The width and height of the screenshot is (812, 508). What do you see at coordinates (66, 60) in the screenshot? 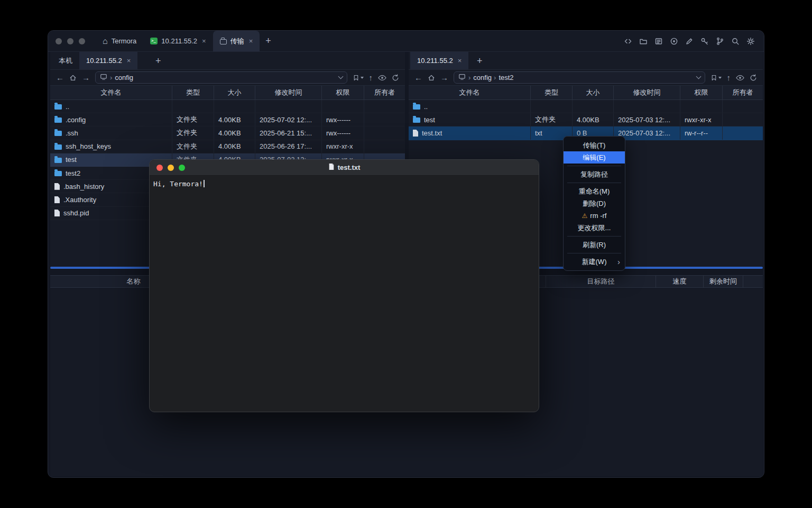
I see `pane-tab: 本机` at bounding box center [66, 60].